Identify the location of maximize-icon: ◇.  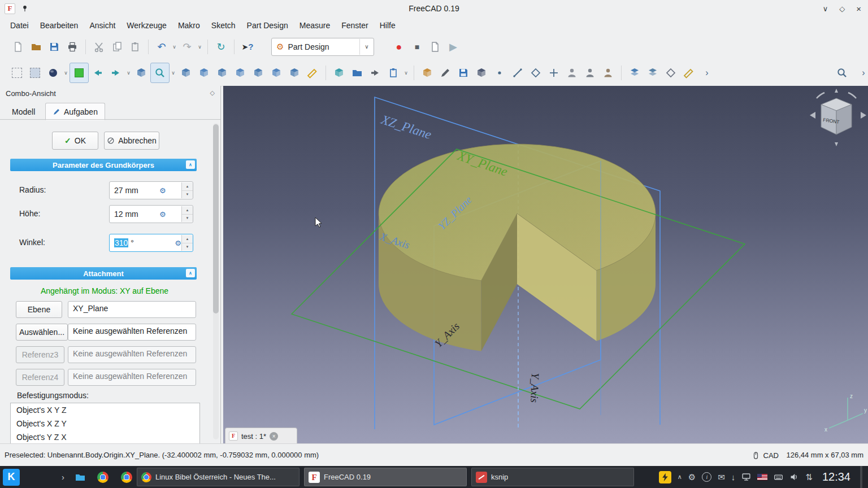
(842, 9).